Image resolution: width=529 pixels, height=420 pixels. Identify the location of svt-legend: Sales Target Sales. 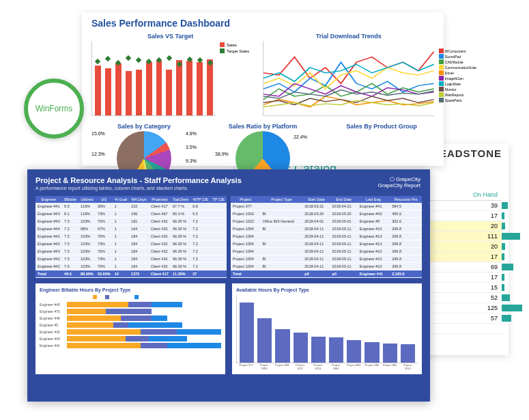
(235, 79).